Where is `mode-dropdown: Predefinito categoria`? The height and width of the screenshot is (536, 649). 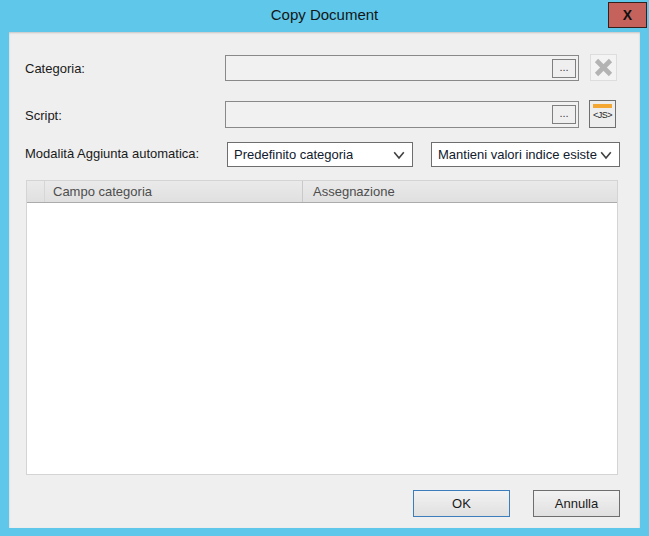 mode-dropdown: Predefinito categoria is located at coordinates (320, 154).